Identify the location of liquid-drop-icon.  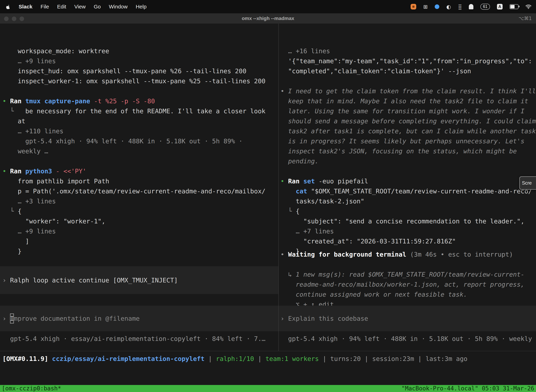
(437, 7).